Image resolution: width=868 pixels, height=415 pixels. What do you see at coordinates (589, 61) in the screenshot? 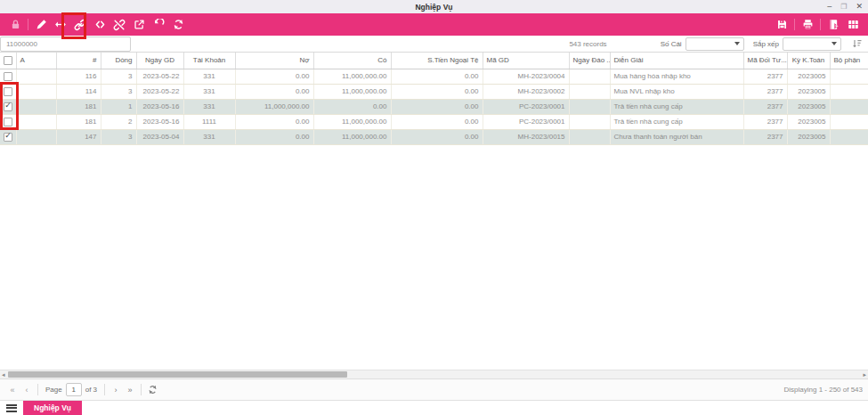
I see `column-header: Ngày Đáo ...` at bounding box center [589, 61].